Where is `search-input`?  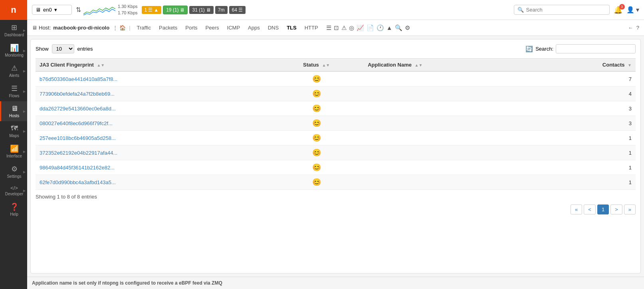 search-input is located at coordinates (566, 10).